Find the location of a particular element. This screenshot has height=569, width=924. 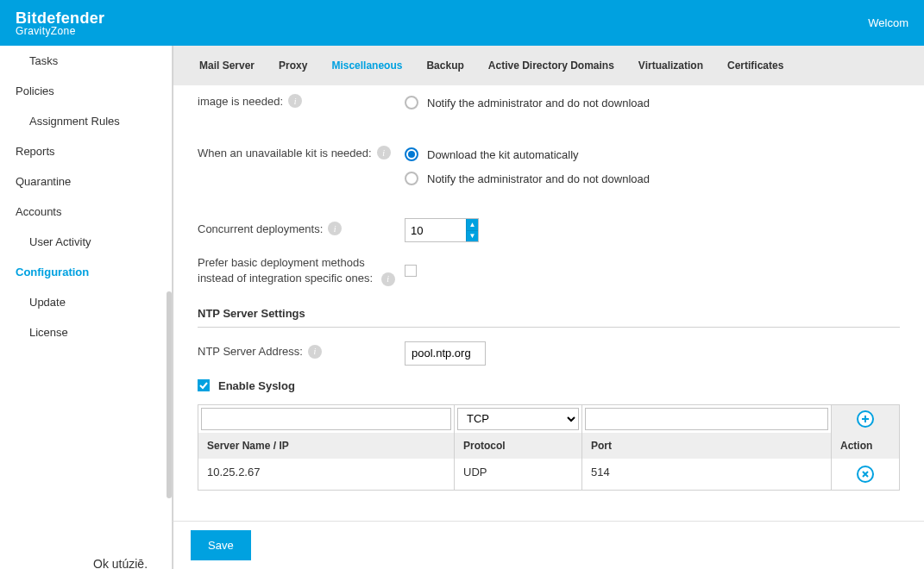

enable-syslog-label: Enable Syslog is located at coordinates (257, 386).